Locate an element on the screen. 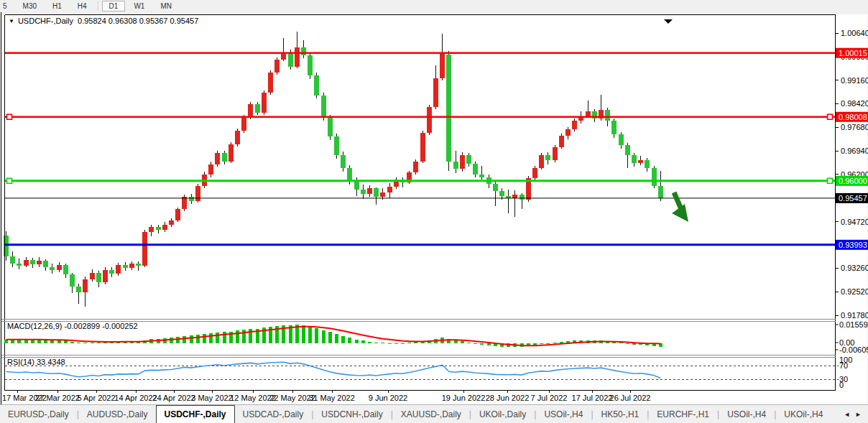 The image size is (868, 423). chart-ohlc-values: 0.95824 0.96308 0.95367 0.95457 is located at coordinates (138, 21).